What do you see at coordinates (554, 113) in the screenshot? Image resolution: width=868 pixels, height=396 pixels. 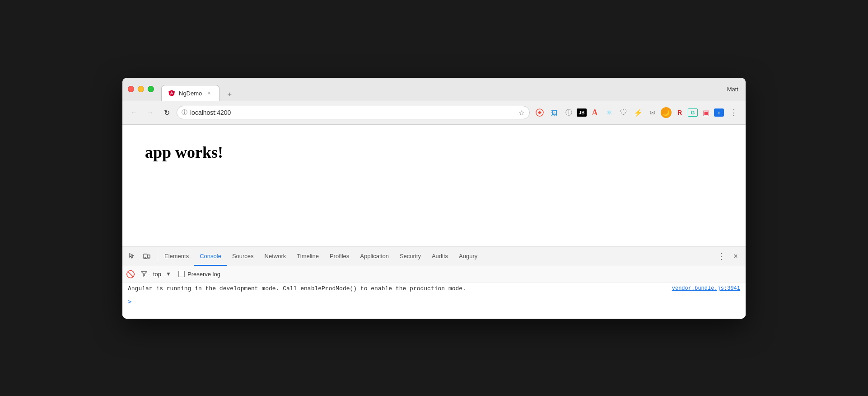 I see `extension-photo-icon: 🖼` at bounding box center [554, 113].